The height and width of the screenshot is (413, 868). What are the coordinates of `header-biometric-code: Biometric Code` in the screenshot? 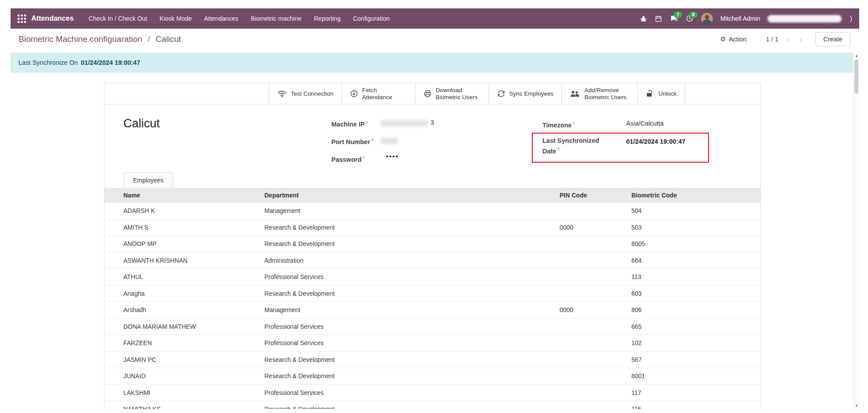 It's located at (696, 195).